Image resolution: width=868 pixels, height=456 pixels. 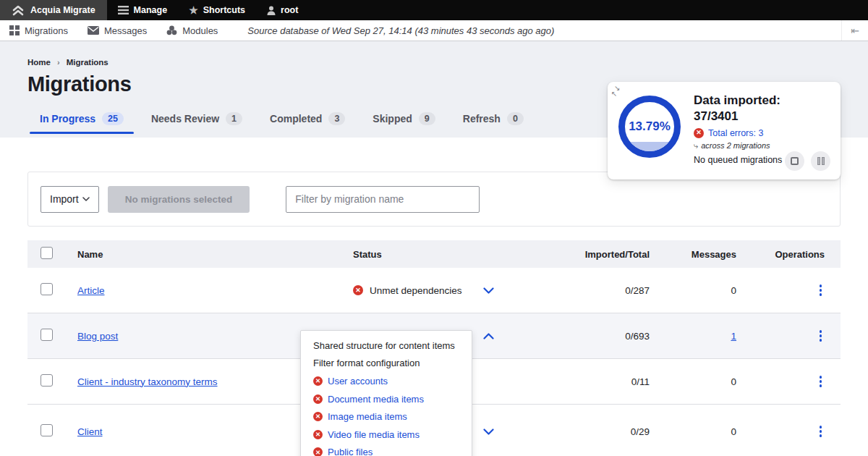 What do you see at coordinates (386, 417) in the screenshot?
I see `popover-item: ✕ Image media items` at bounding box center [386, 417].